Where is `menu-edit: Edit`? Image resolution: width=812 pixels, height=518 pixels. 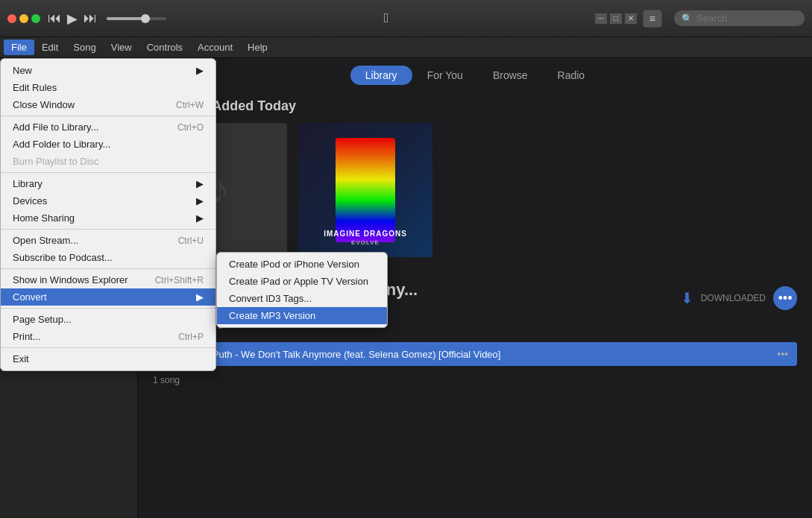 menu-edit: Edit is located at coordinates (50, 48).